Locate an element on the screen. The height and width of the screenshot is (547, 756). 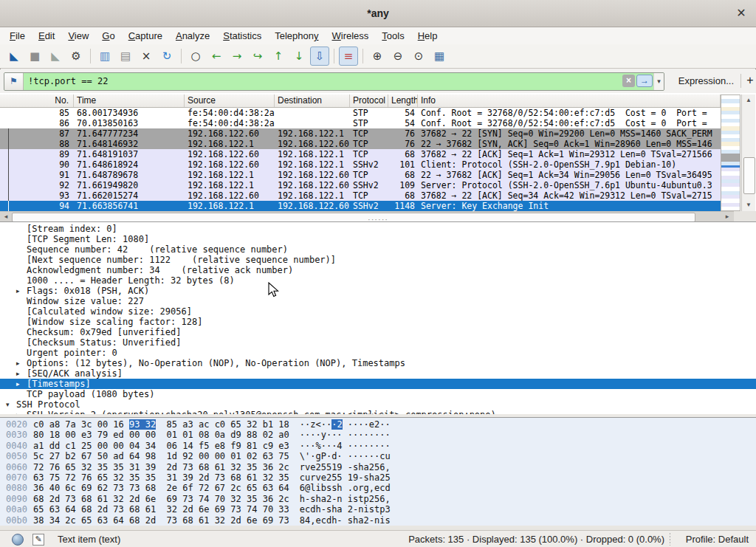
expert-info-icon is located at coordinates (18, 540).